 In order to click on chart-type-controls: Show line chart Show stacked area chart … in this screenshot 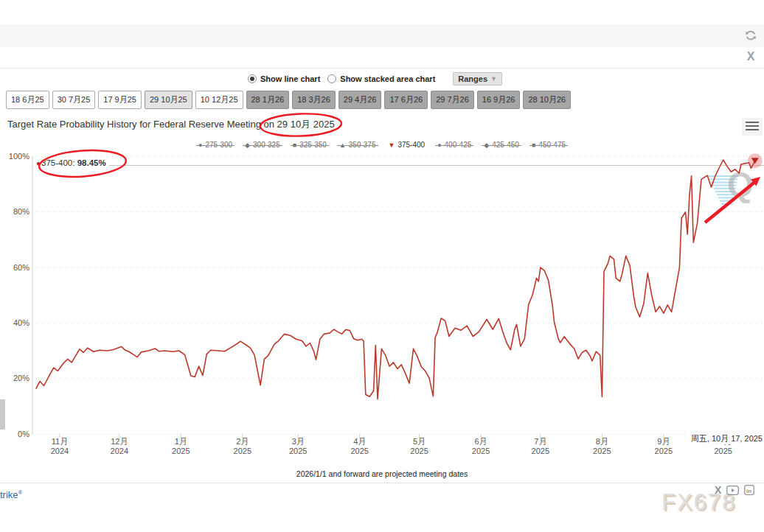, I will do `click(375, 79)`.